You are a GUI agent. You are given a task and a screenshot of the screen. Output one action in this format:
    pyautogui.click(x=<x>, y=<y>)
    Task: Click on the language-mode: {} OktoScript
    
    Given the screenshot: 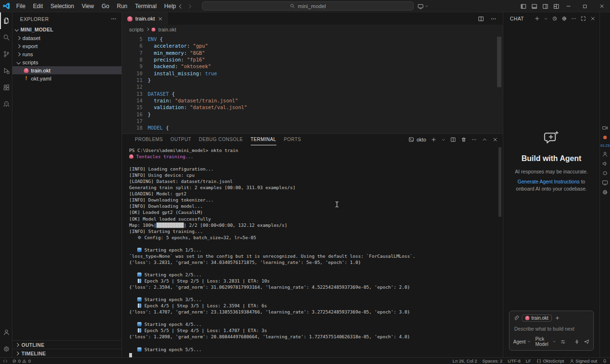 What is the action you would take?
    pyautogui.click(x=550, y=361)
    